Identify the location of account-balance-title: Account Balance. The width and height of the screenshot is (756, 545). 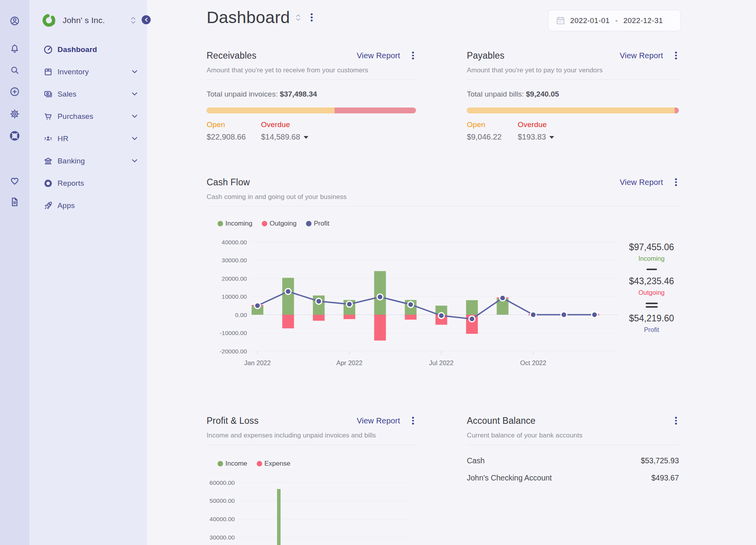
(501, 421).